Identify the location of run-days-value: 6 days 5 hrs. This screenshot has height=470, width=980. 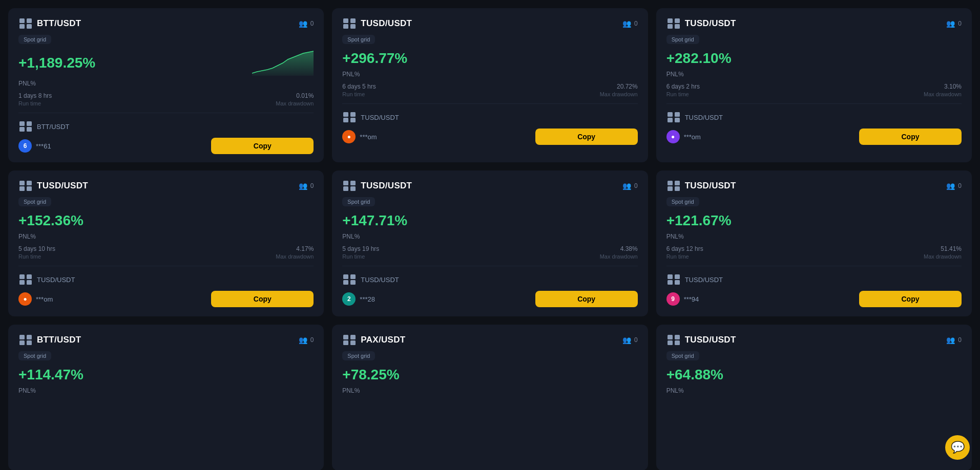
(359, 87).